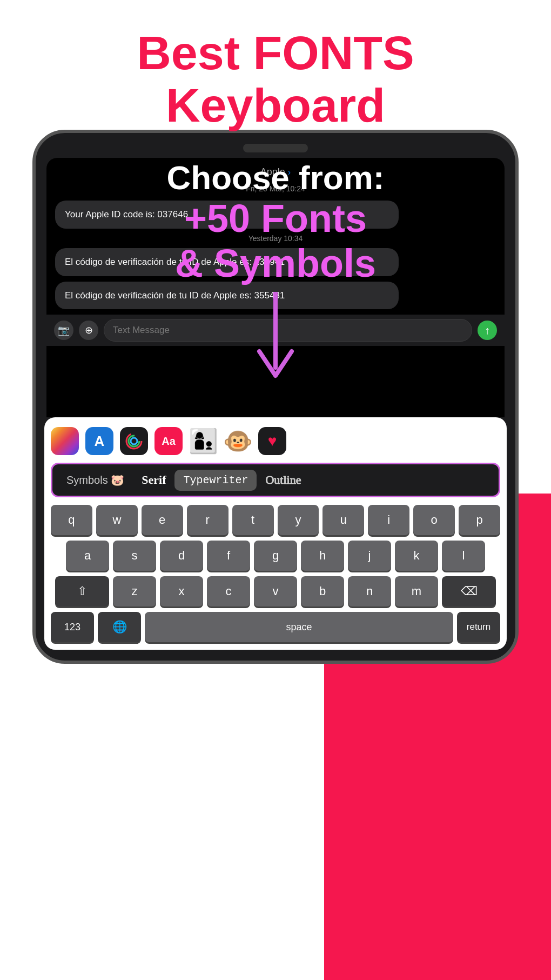  What do you see at coordinates (369, 591) in the screenshot?
I see `key-n: n` at bounding box center [369, 591].